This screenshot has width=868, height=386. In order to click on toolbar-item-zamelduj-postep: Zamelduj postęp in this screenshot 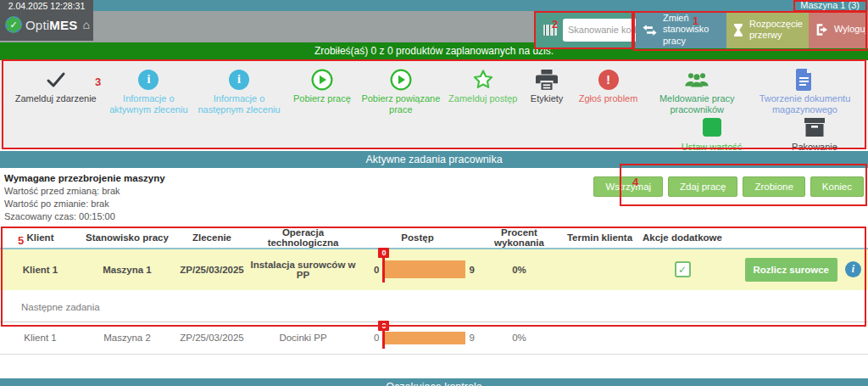, I will do `click(483, 87)`.